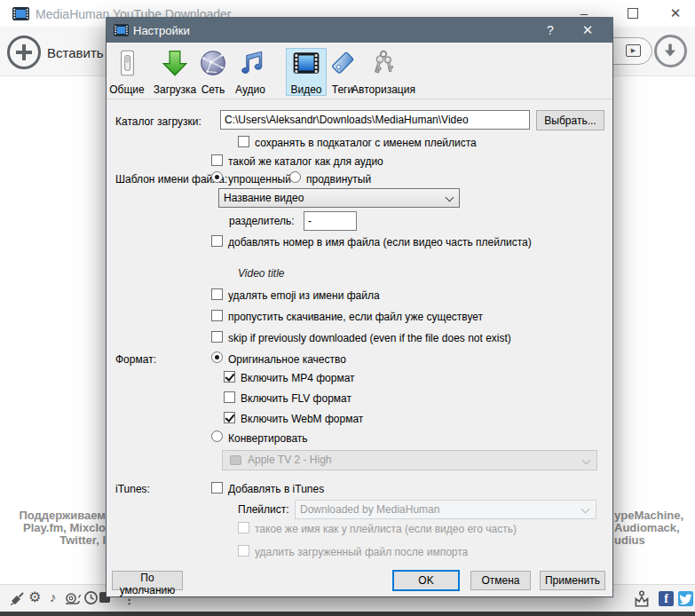 The height and width of the screenshot is (616, 695). Describe the element at coordinates (73, 598) in the screenshot. I see `speed-limit-snail-icon` at that location.